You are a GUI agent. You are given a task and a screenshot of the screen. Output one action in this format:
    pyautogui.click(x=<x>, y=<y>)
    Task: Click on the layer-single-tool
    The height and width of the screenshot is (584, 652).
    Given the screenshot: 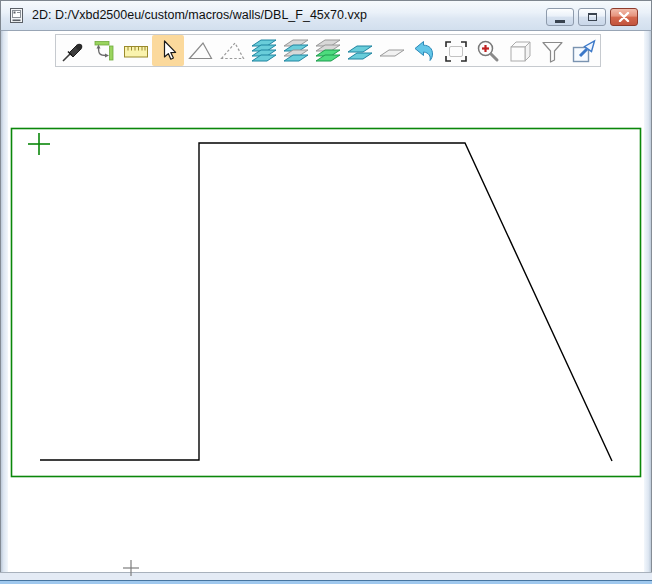 What is the action you would take?
    pyautogui.click(x=392, y=50)
    